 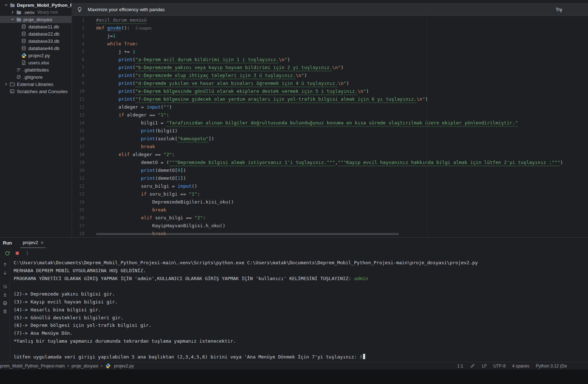 I want to click on file-encoding: UTF-8, so click(x=500, y=366).